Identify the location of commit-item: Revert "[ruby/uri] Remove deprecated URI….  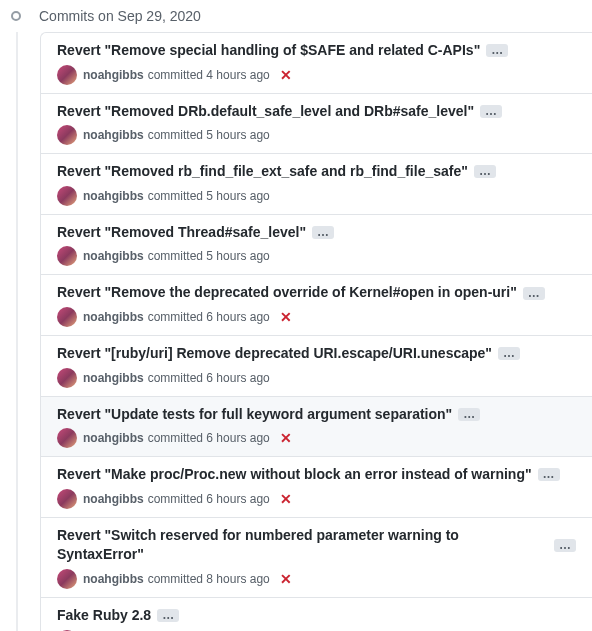
(316, 366).